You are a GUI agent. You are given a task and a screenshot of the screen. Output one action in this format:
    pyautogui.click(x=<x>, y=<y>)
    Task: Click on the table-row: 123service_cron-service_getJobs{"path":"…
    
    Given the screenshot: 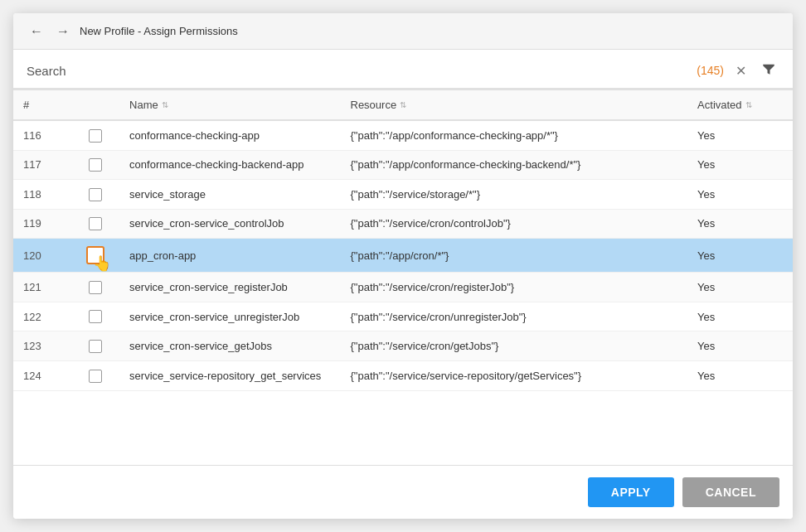 What is the action you would take?
    pyautogui.click(x=403, y=346)
    